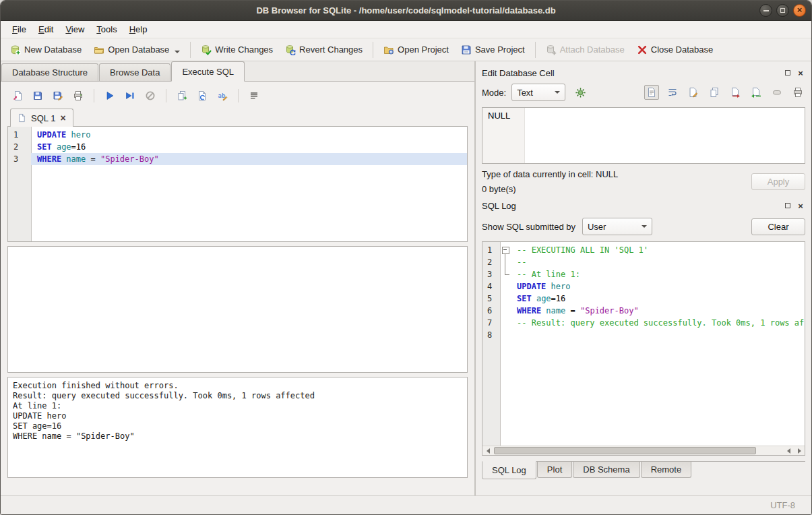 The height and width of the screenshot is (515, 812). What do you see at coordinates (137, 50) in the screenshot?
I see `open-database-button: Open Database` at bounding box center [137, 50].